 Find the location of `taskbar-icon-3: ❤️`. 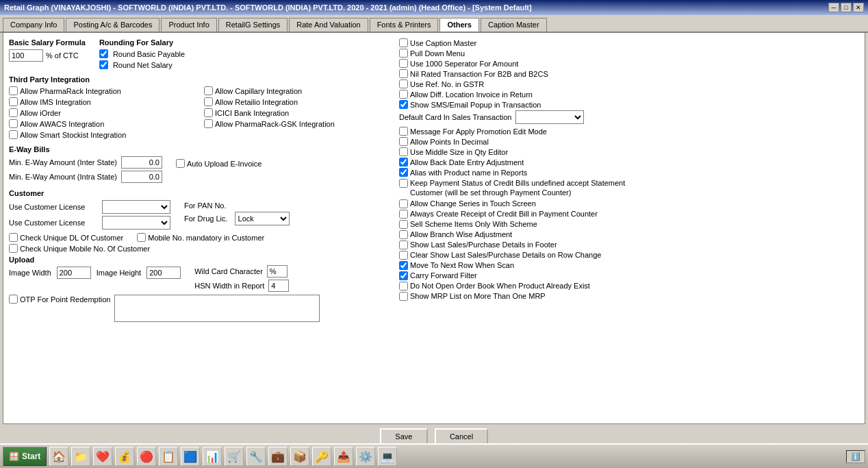

taskbar-icon-3: ❤️ is located at coordinates (103, 456).